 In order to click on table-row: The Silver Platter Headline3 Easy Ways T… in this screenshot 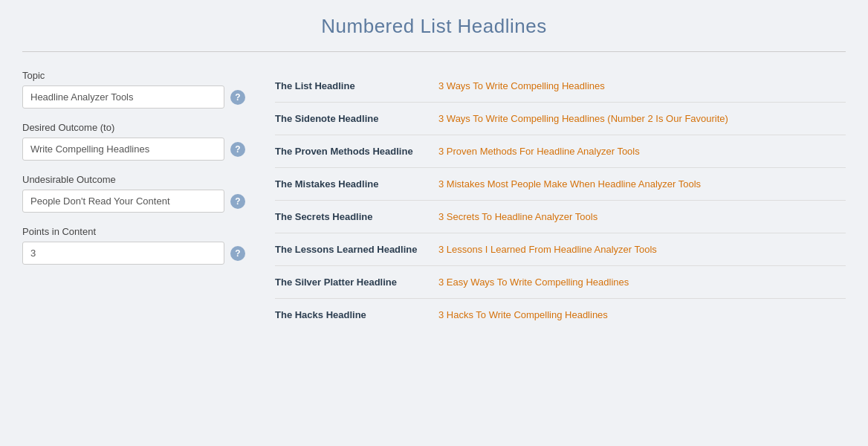, I will do `click(560, 282)`.